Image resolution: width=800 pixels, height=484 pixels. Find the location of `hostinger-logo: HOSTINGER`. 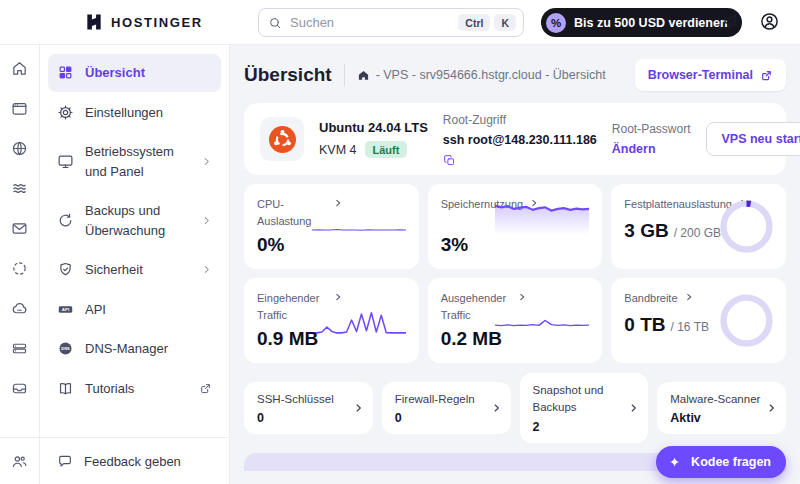

hostinger-logo: HOSTINGER is located at coordinates (144, 22).